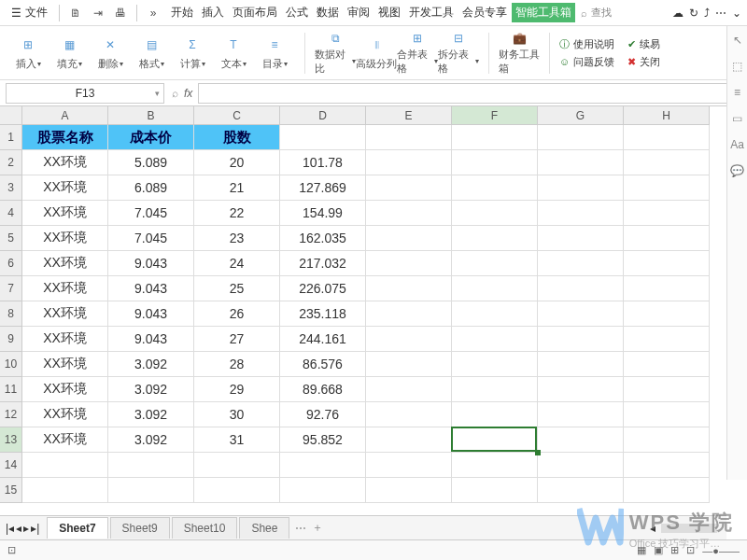 This screenshot has width=747, height=560. What do you see at coordinates (538, 453) in the screenshot?
I see `selection-handle` at bounding box center [538, 453].